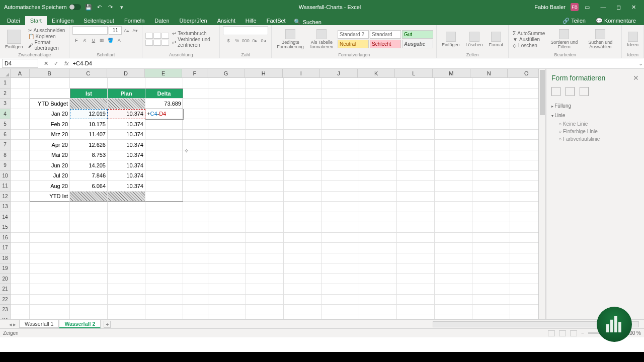 Image resolution: width=644 pixels, height=362 pixels. What do you see at coordinates (491, 300) in the screenshot?
I see `cell-N22` at bounding box center [491, 300].